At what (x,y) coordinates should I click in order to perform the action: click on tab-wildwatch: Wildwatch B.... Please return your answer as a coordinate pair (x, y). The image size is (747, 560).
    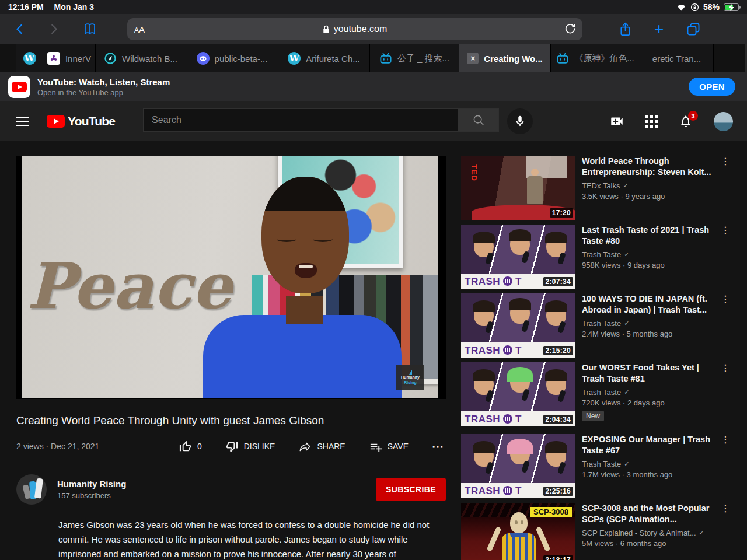
    Looking at the image, I should click on (141, 58).